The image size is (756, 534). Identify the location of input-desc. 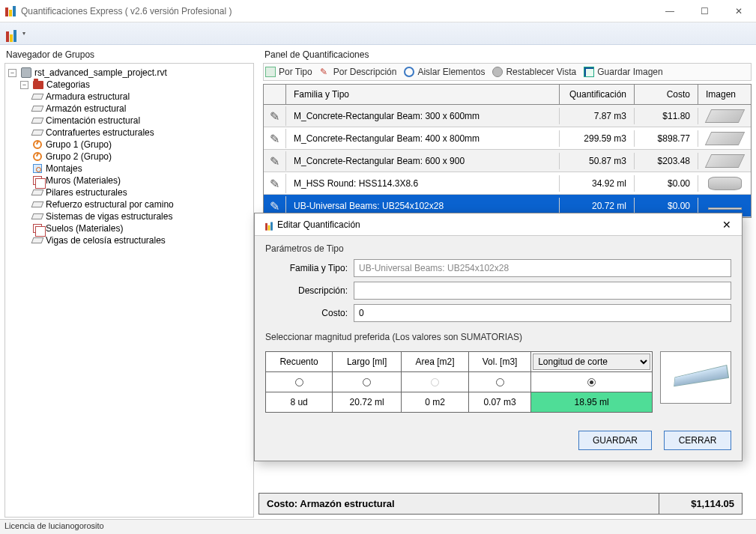
(542, 291).